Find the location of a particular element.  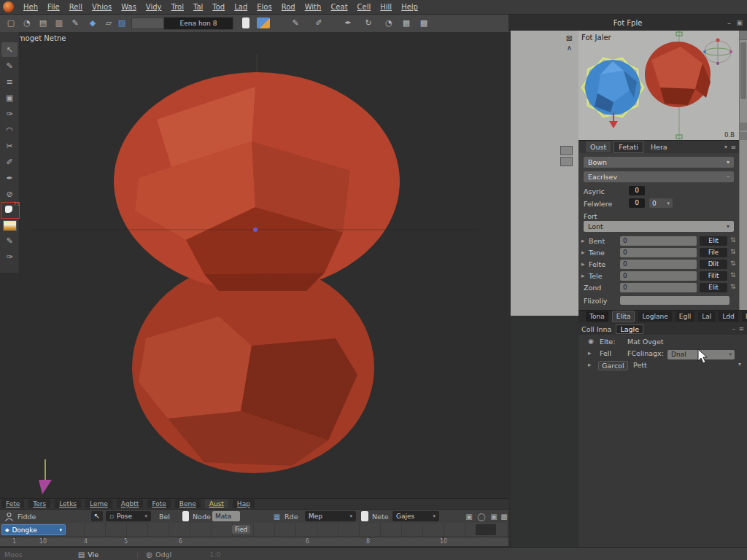

slider-field is located at coordinates (675, 300).